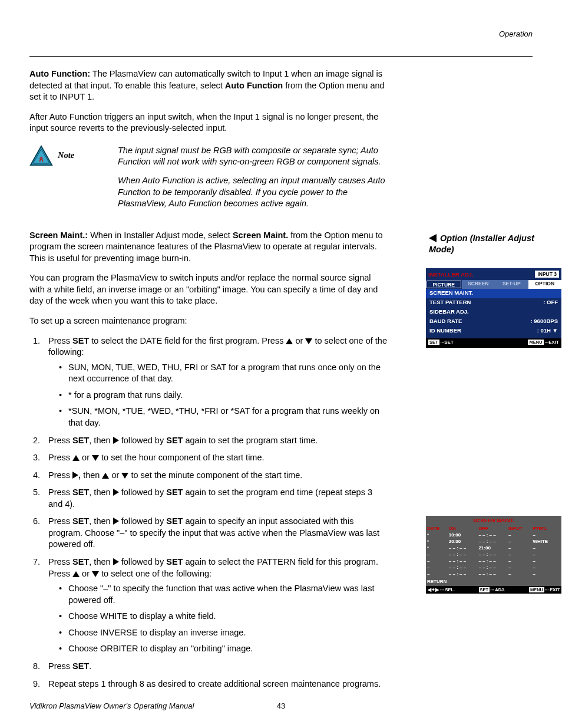 This screenshot has width=562, height=728. What do you see at coordinates (492, 528) in the screenshot?
I see `th: OFF` at bounding box center [492, 528].